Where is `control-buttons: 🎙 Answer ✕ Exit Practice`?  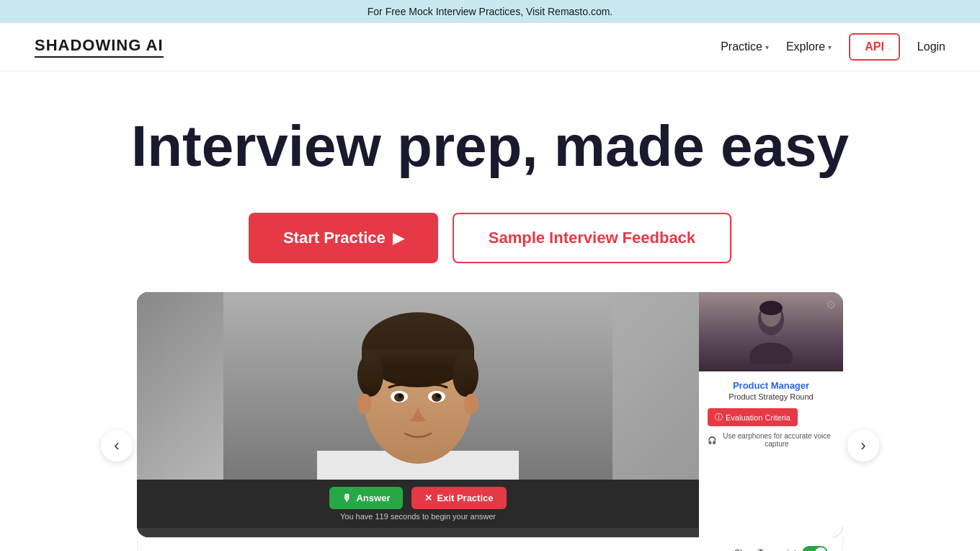 control-buttons: 🎙 Answer ✕ Exit Practice is located at coordinates (418, 498).